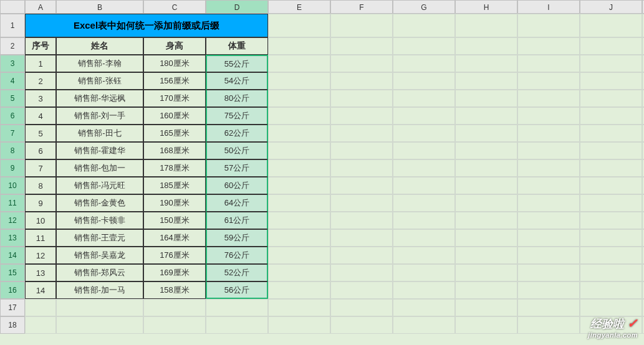  I want to click on cell-num: 9, so click(41, 203).